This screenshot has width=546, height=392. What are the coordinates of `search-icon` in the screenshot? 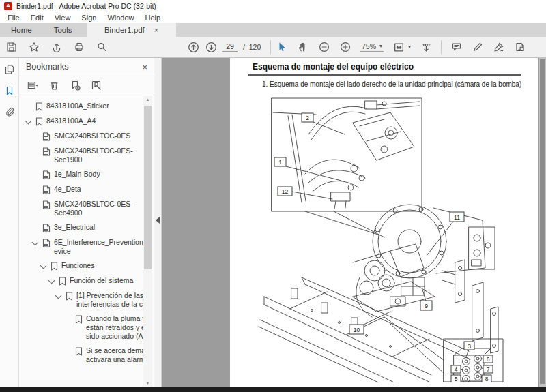 It's located at (102, 47).